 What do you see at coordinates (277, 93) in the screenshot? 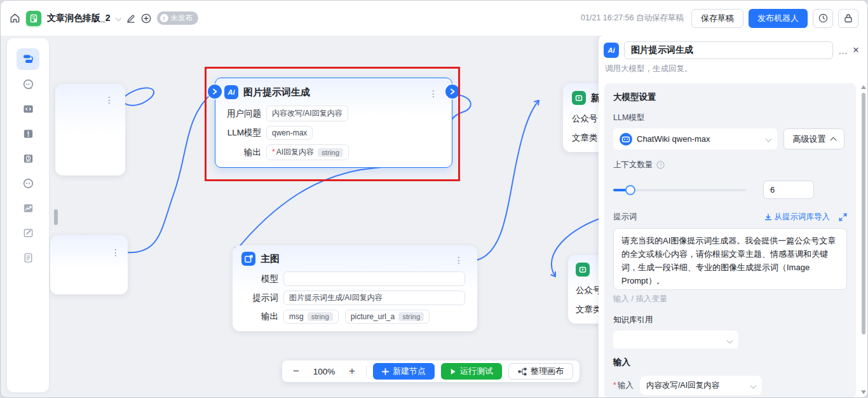
I see `node-title: 图片提示词生成` at bounding box center [277, 93].